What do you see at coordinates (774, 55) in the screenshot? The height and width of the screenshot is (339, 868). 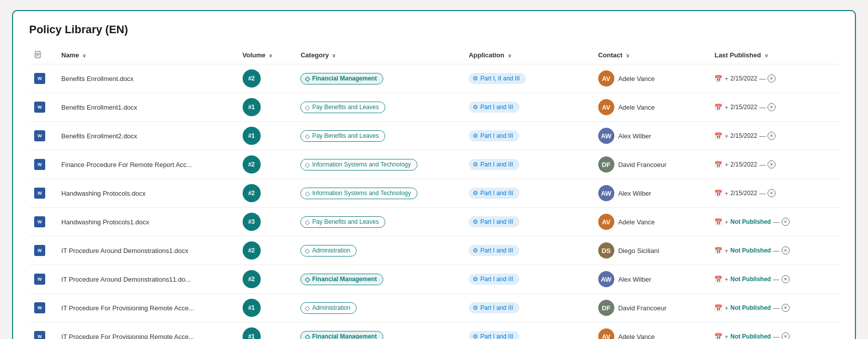 I see `col-header-published: Last Published ∨` at bounding box center [774, 55].